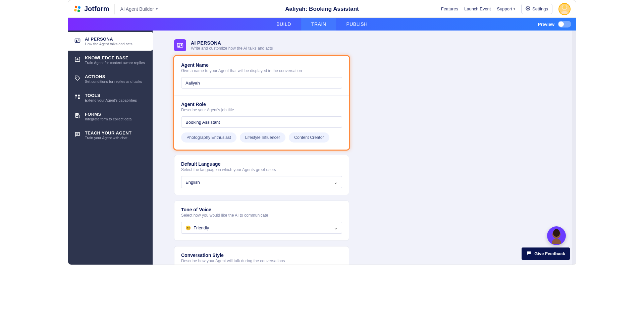  I want to click on conversation-style-label: Conversation Style, so click(262, 255).